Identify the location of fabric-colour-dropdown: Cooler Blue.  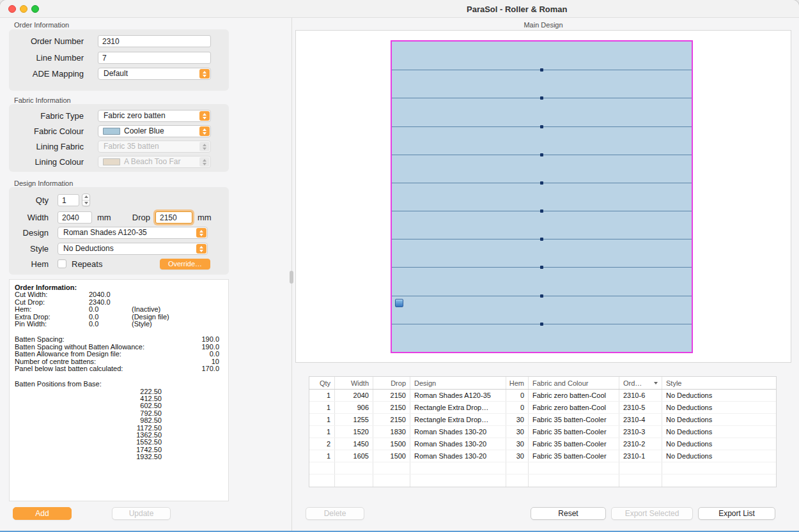
(155, 132).